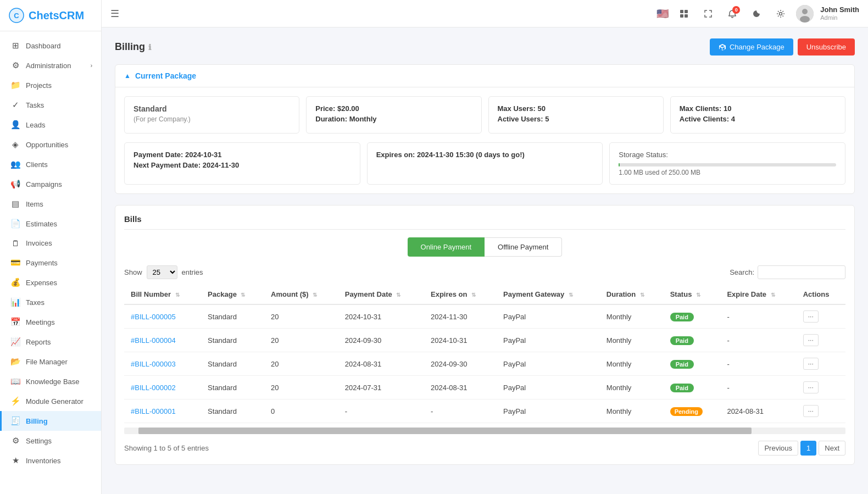 The image size is (868, 494). Describe the element at coordinates (663, 14) in the screenshot. I see `language-flag: 🇺🇸` at that location.